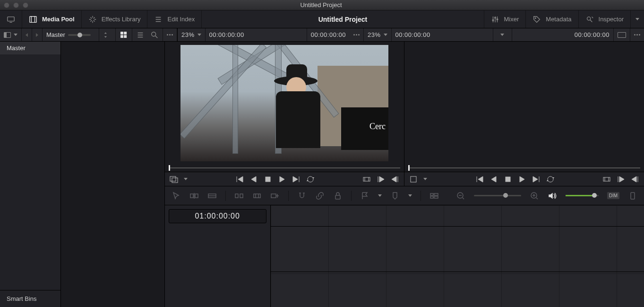 The image size is (644, 307). I want to click on source-canvas: Cerc, so click(284, 103).